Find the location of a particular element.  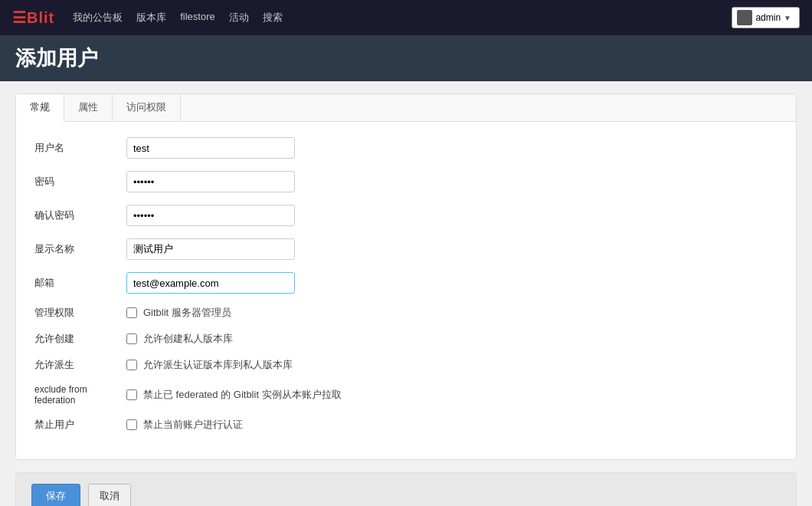

exclude-federation-label: exclude from federation is located at coordinates (80, 395).